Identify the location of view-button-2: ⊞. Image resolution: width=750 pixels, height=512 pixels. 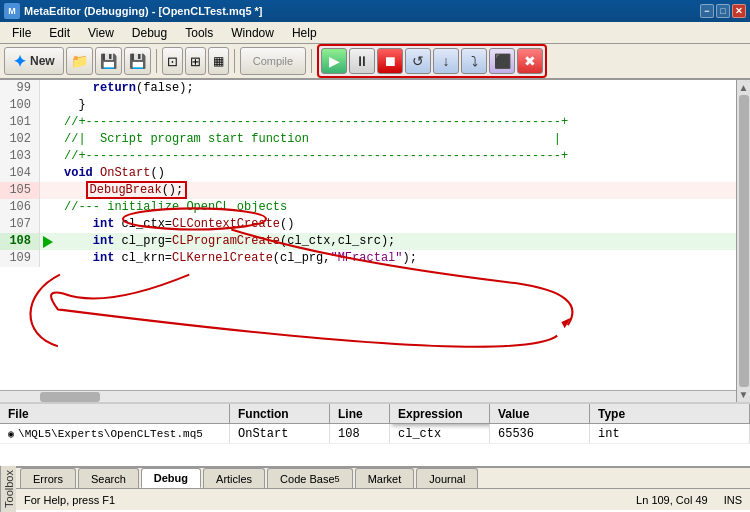
(196, 61).